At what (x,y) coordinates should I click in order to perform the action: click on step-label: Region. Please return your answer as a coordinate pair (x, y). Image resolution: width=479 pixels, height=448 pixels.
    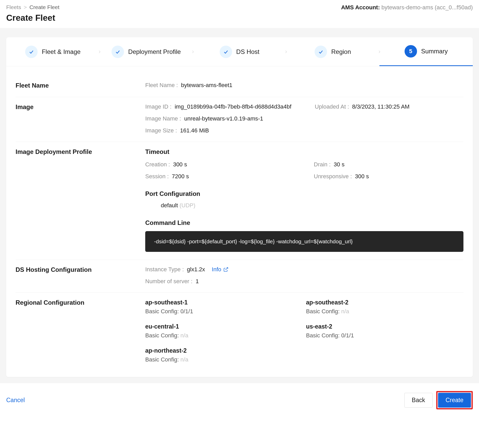
    Looking at the image, I should click on (341, 52).